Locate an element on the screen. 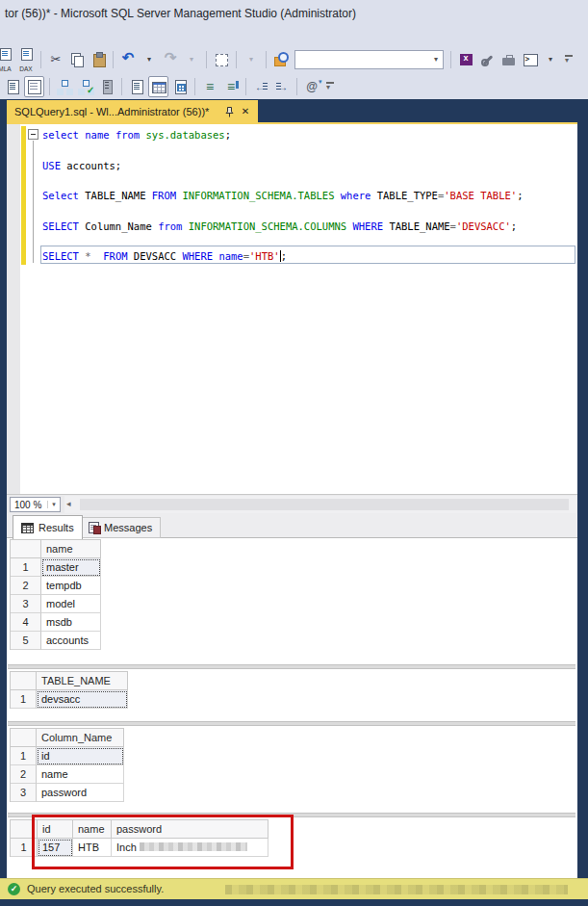 The image size is (588, 906). result-cell: model is located at coordinates (71, 605).